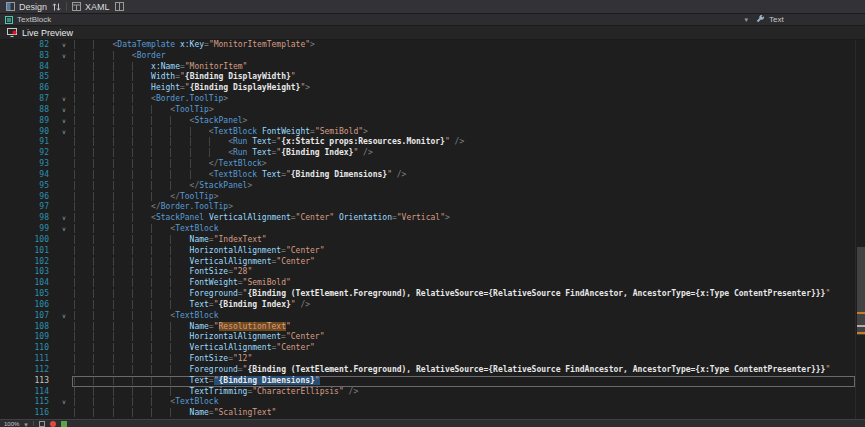  Describe the element at coordinates (12, 32) in the screenshot. I see `live-preview-icon` at that location.